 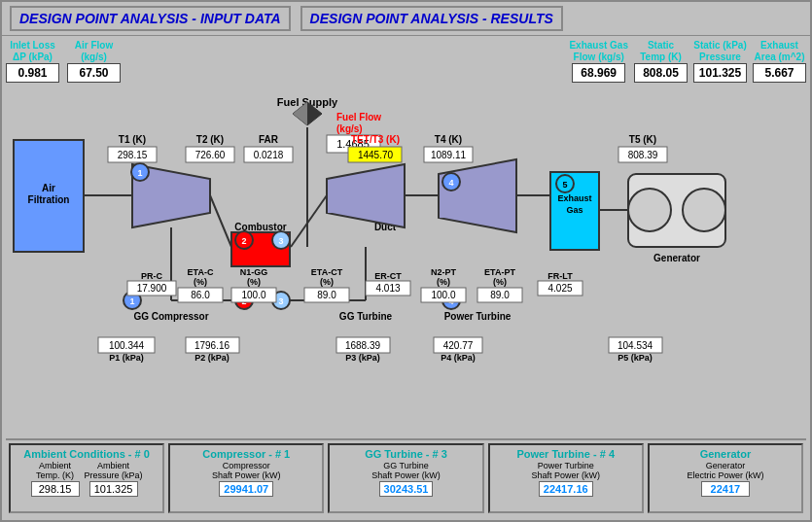 What do you see at coordinates (458, 358) in the screenshot?
I see `svg-text: P4 (kPa)` at bounding box center [458, 358].